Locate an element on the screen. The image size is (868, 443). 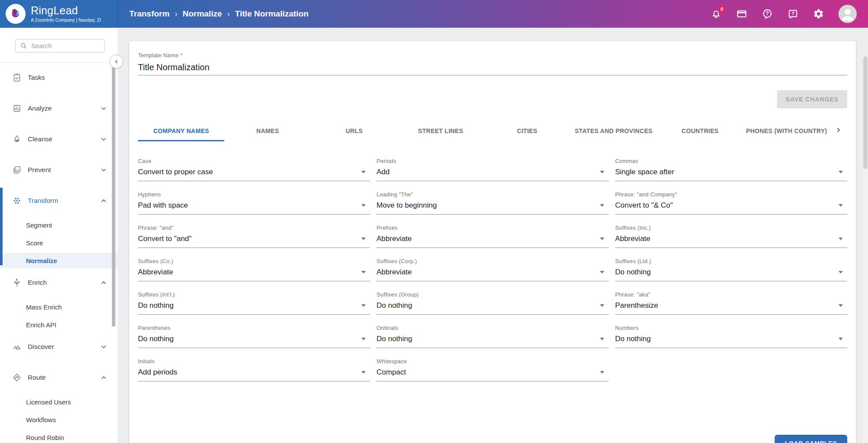
tab-states-and-provinces: STATES AND PROVINCES is located at coordinates (613, 131).